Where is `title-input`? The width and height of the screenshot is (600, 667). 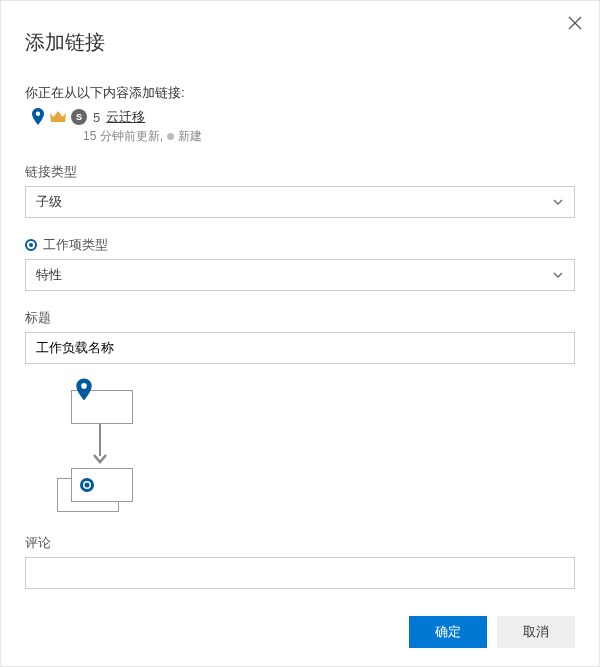
title-input is located at coordinates (300, 348).